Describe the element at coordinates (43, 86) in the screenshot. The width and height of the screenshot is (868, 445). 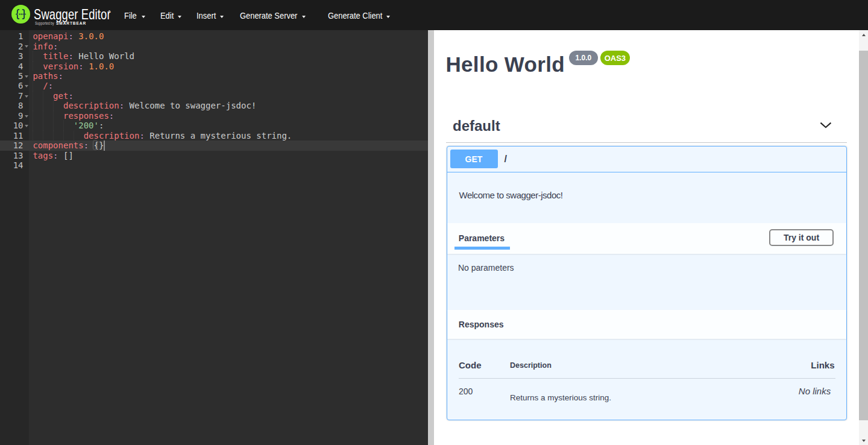
I see `code-line-6: /:` at that location.